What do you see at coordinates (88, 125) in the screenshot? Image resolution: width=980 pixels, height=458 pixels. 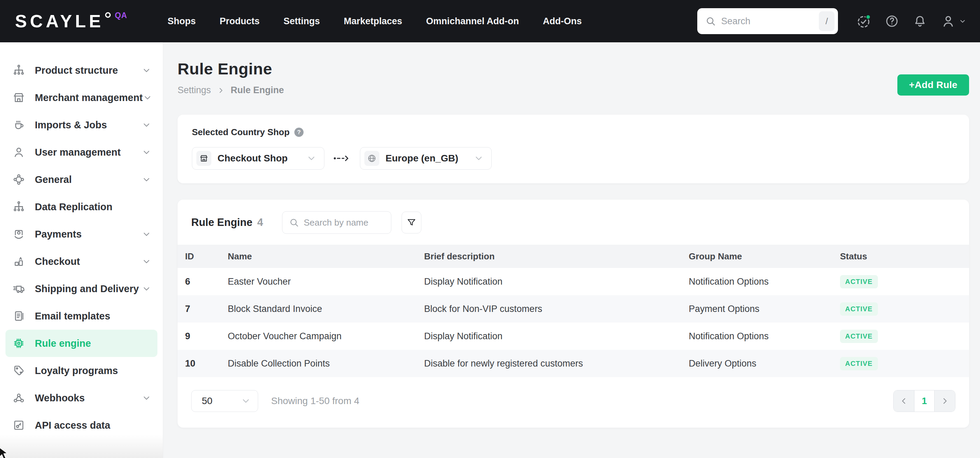 I see `sidebar-item-label: Imports & Jobs` at bounding box center [88, 125].